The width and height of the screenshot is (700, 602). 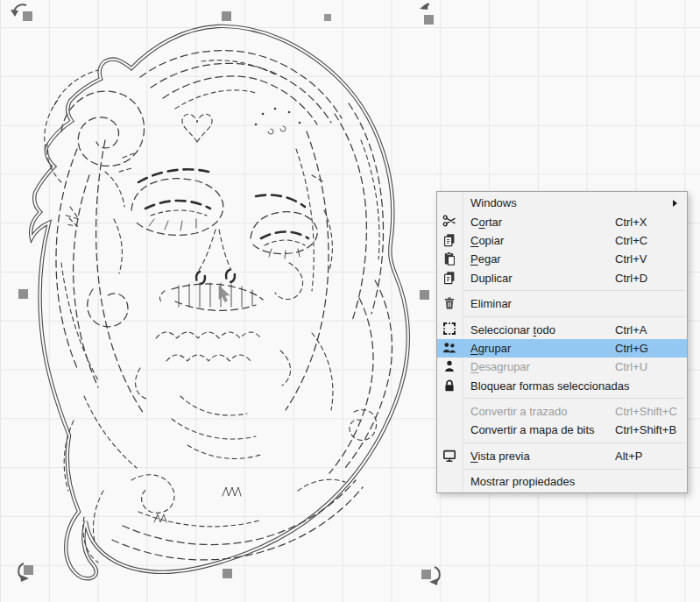 What do you see at coordinates (491, 303) in the screenshot?
I see `menu-item-label-pre: Eliminar` at bounding box center [491, 303].